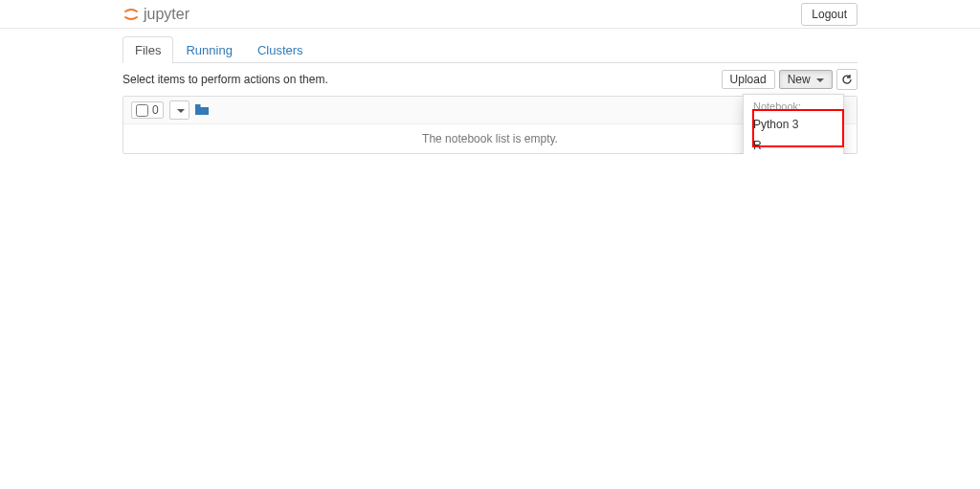  Describe the element at coordinates (180, 110) in the screenshot. I see `selection-dropdown` at that location.